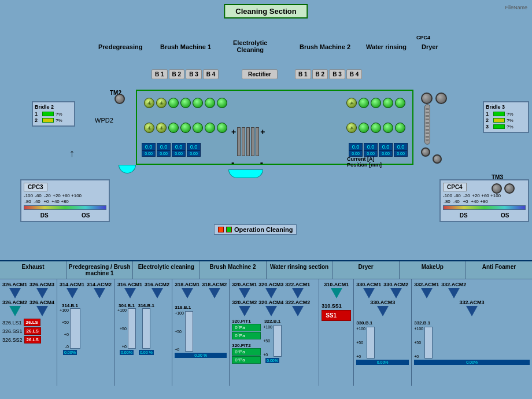 This screenshot has height=399, width=532. Describe the element at coordinates (383, 308) in the screenshot. I see `acm-330-3: 330.ACM3` at that location.